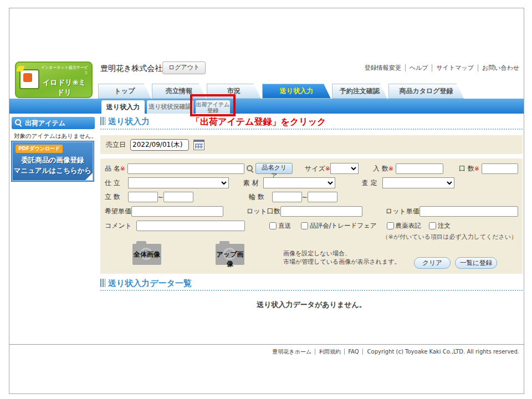  I want to click on title-bars-icon, so click(103, 121).